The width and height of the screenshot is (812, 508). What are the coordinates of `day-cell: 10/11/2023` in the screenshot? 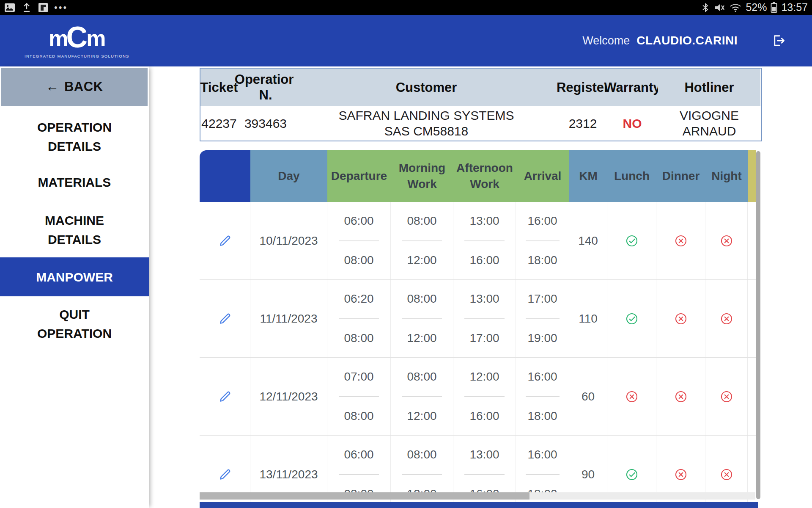 It's located at (289, 240).